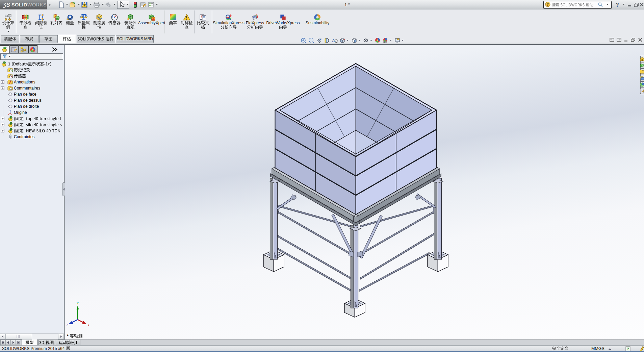  I want to click on svg-text: Y, so click(78, 303).